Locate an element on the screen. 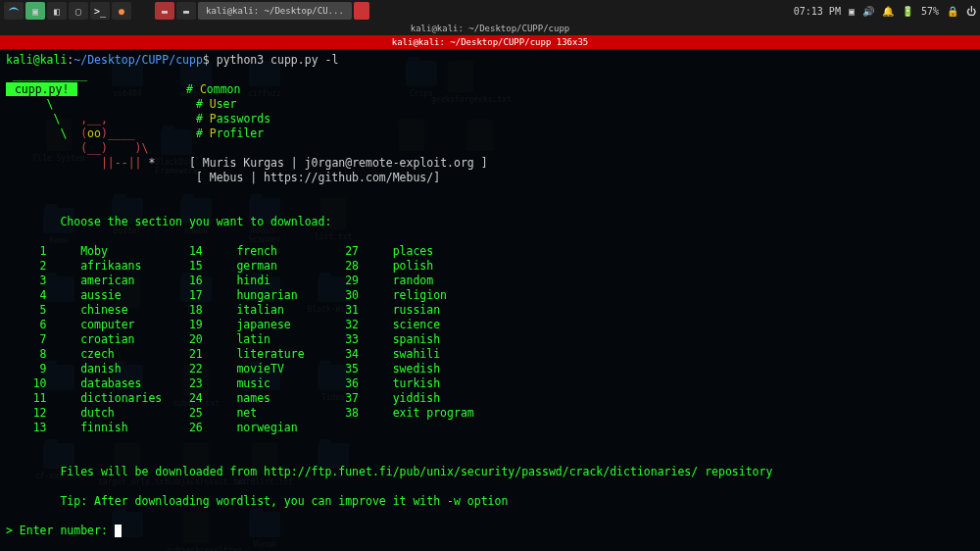 The height and width of the screenshot is (551, 980). credit-2: [ Mebus | https://github.com/Mebus/] is located at coordinates (318, 177).